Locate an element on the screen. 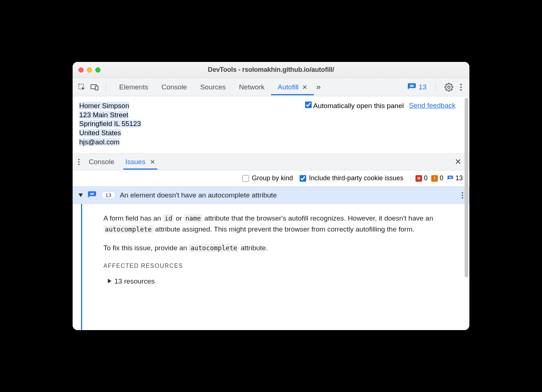 The height and width of the screenshot is (392, 542). warning-icon: ! is located at coordinates (435, 178).